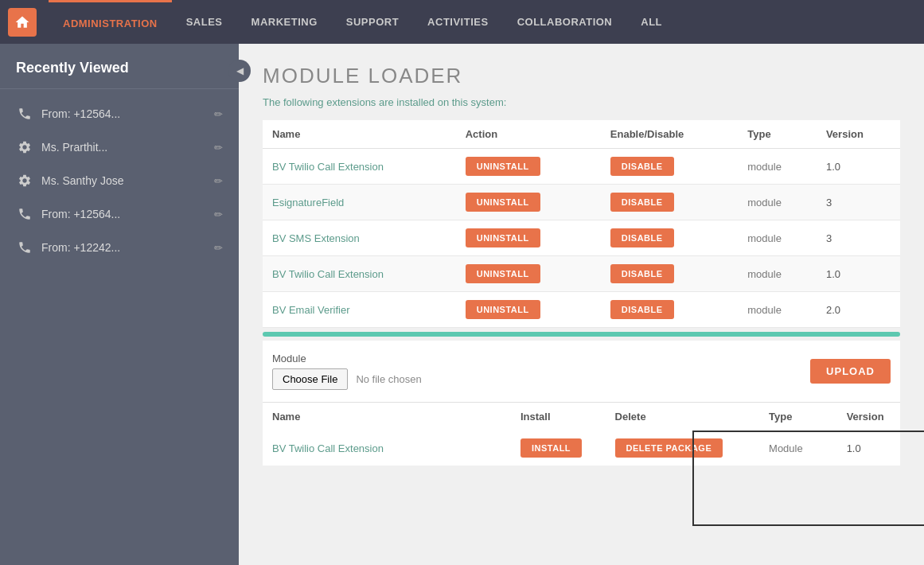 Image resolution: width=924 pixels, height=565 pixels. What do you see at coordinates (581, 239) in the screenshot?
I see `table-row: BV SMS Extension UNINSTALL DISABLE modul…` at bounding box center [581, 239].